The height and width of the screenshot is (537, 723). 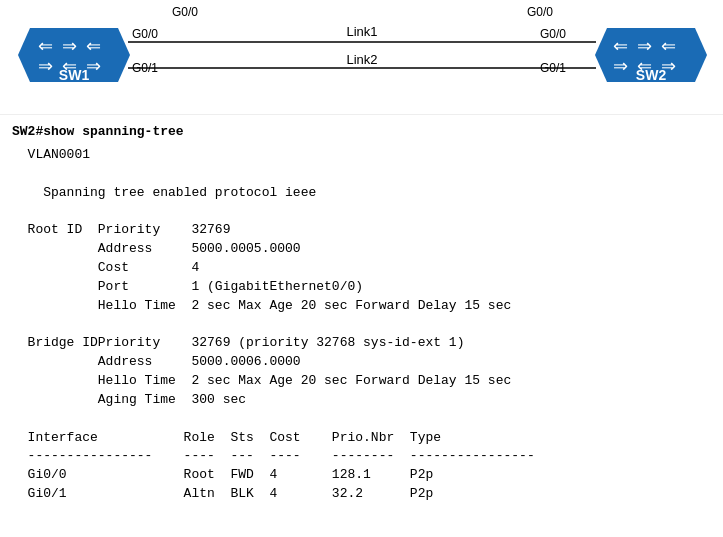 I want to click on root-cost-label: Cost, so click(x=141, y=268).